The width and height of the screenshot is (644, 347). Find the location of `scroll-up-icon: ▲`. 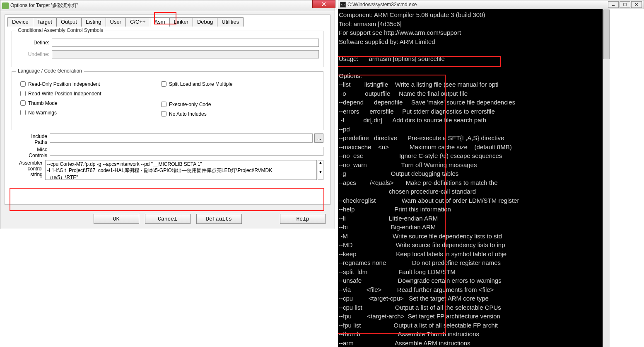

scroll-up-icon: ▲ is located at coordinates (321, 165).